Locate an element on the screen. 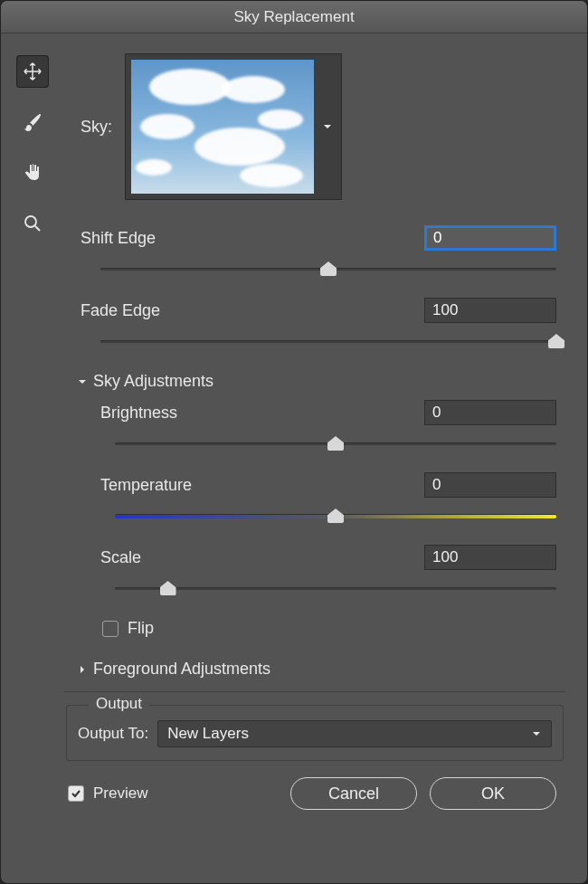 Image resolution: width=588 pixels, height=884 pixels. tool-strip is located at coordinates (33, 458).